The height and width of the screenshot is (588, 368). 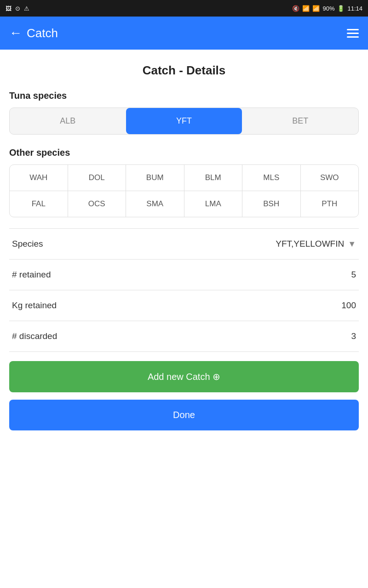 What do you see at coordinates (184, 191) in the screenshot?
I see `other-species-grid: WAH DOL BUM BLM MLS SWO FAL OCS SMA LMA …` at bounding box center [184, 191].